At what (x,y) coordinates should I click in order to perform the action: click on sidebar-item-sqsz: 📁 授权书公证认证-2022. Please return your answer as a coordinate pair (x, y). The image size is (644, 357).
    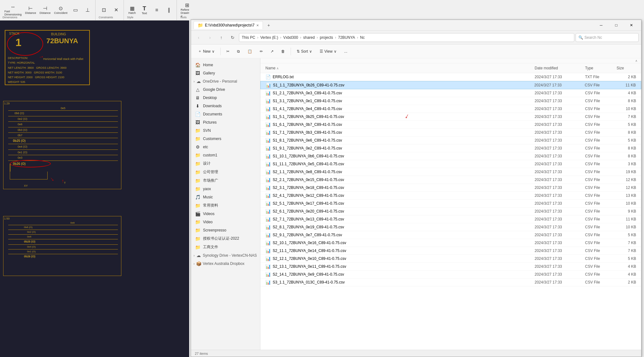
    Looking at the image, I should click on (226, 238).